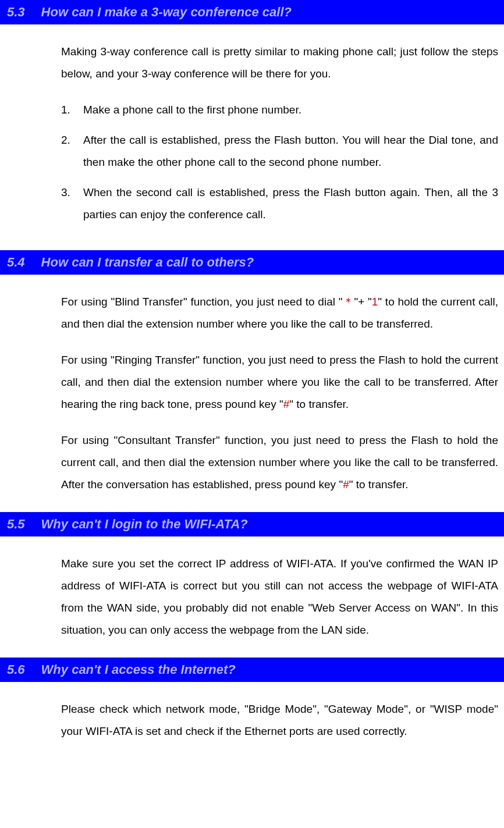 This screenshot has height=828, width=504. Describe the element at coordinates (252, 12) in the screenshot. I see `section-header-5-3: 5.3How can I make a 3-way conference cal…` at that location.